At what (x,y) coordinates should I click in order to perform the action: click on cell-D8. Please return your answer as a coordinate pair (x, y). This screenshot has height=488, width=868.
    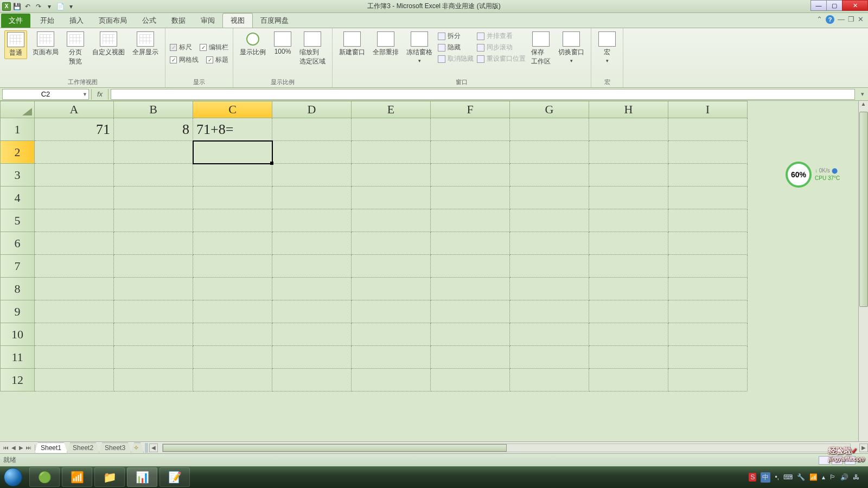
    Looking at the image, I should click on (312, 289).